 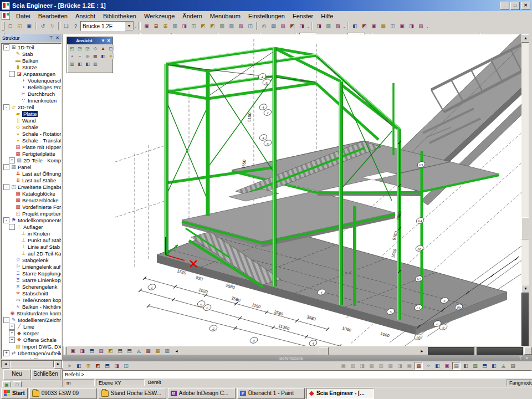 I want to click on close-icon: ✕, so click(x=58, y=39).